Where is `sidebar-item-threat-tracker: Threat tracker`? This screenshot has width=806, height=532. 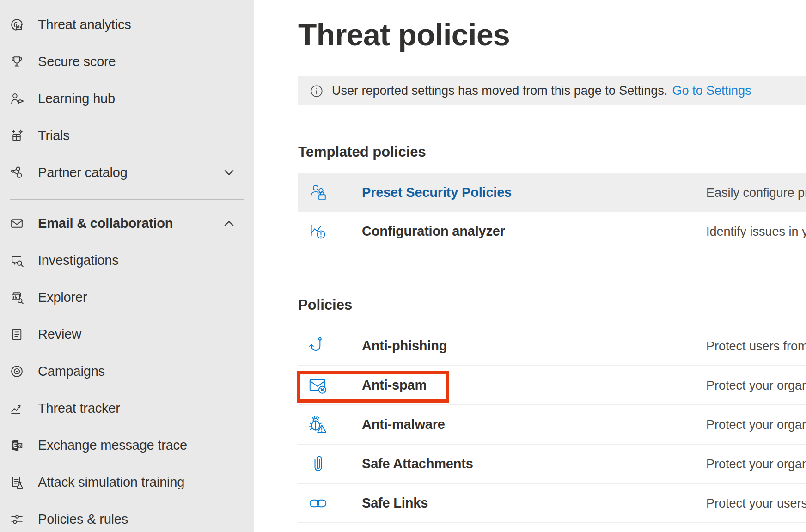
sidebar-item-threat-tracker: Threat tracker is located at coordinates (127, 408).